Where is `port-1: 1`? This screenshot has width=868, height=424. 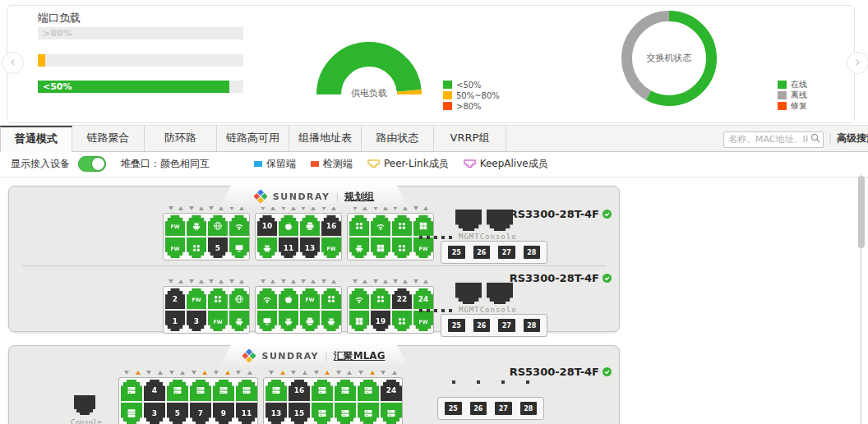 port-1: 1 is located at coordinates (175, 320).